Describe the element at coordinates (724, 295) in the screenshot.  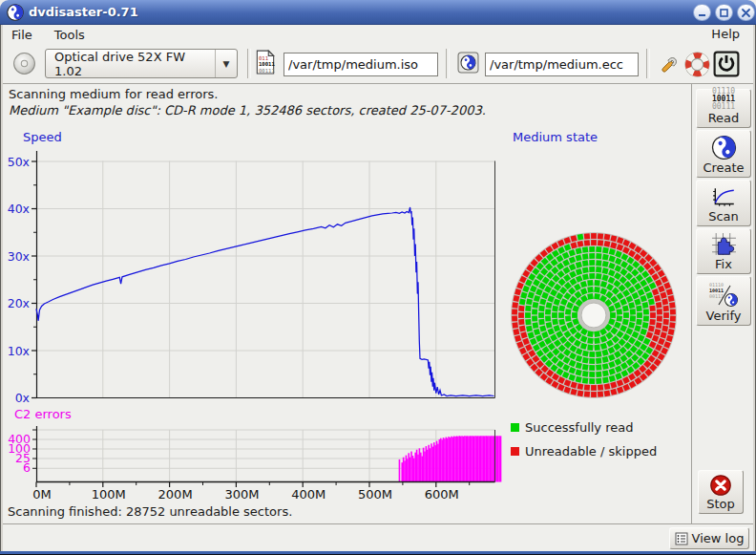
I see `verify-icon: 01110 10011 00111` at that location.